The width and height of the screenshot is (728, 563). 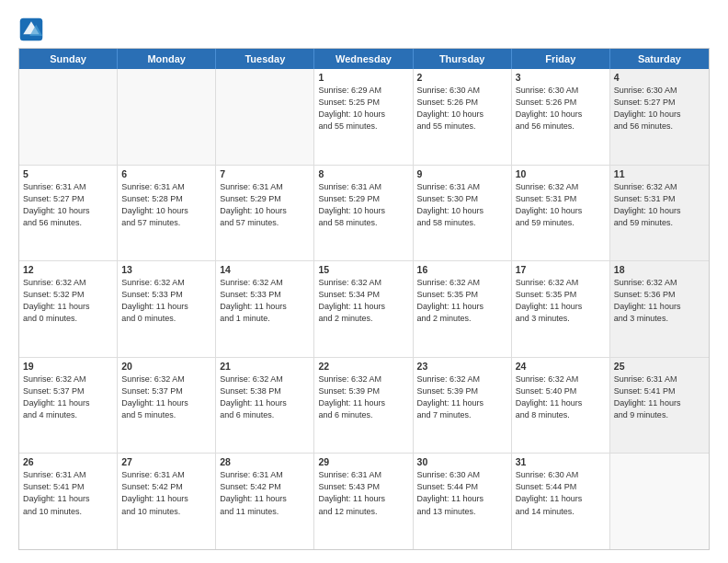 What do you see at coordinates (167, 309) in the screenshot?
I see `cal-cell: 13Sunrise: 6:32 AM Sunset: 5:33 PM Dayli…` at bounding box center [167, 309].